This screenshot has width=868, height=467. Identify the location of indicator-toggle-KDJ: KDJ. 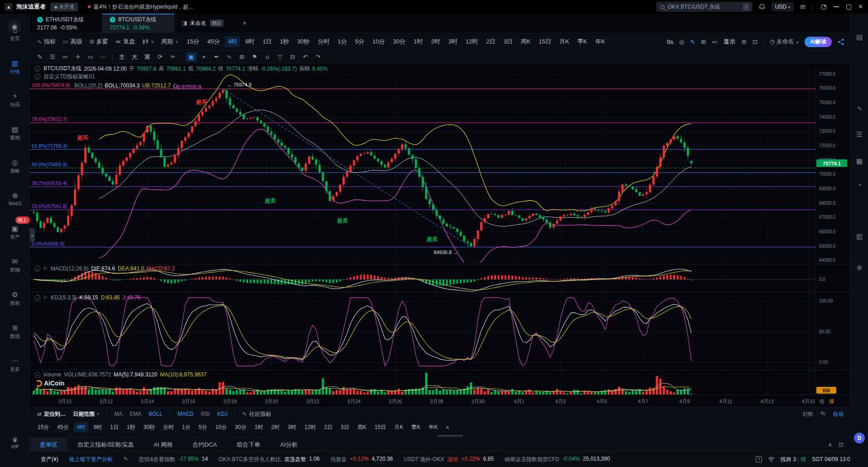
(222, 414).